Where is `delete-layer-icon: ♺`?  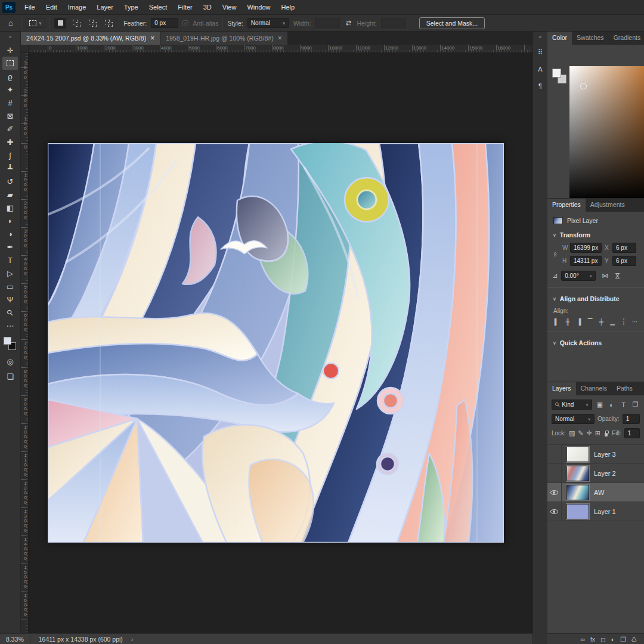 delete-layer-icon: ♺ is located at coordinates (634, 639).